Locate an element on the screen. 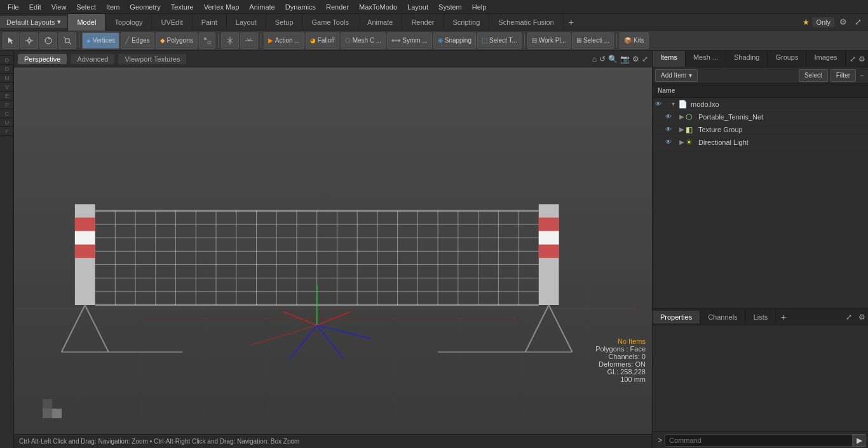  menu-render: Render is located at coordinates (337, 7).